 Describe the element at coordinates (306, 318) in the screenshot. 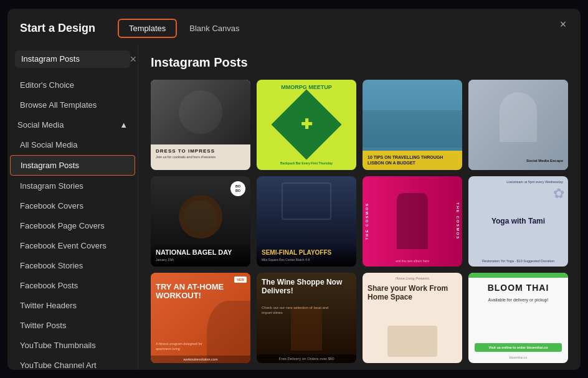

I see `template-card-wine-shoppe: The Wine Shoppe Now Delivers! Check out …` at that location.